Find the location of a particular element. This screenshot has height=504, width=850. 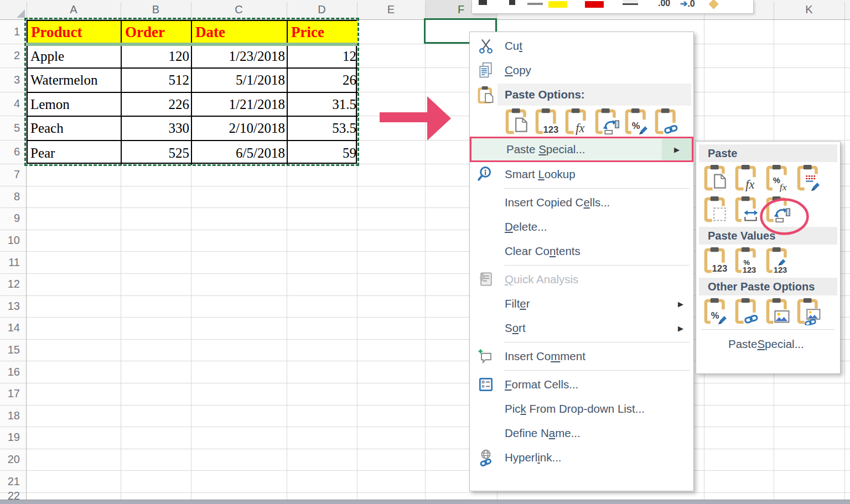

menu-item-cut: Cut is located at coordinates (582, 46).